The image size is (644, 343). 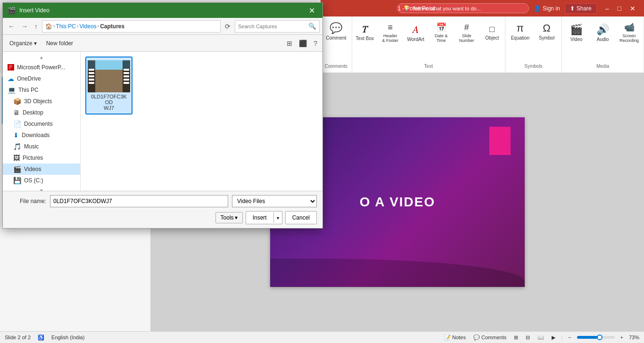 What do you see at coordinates (229, 218) in the screenshot?
I see `tools-button: Tools ▾` at bounding box center [229, 218].